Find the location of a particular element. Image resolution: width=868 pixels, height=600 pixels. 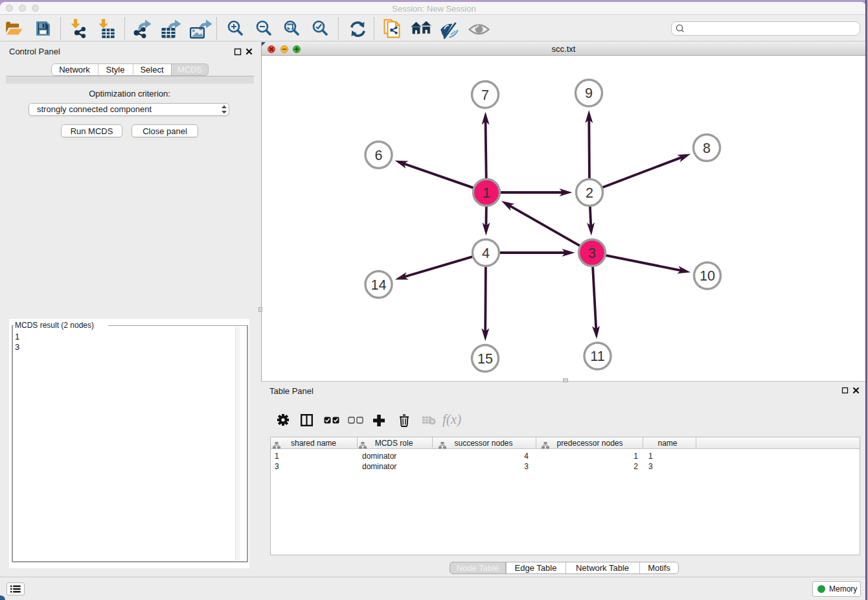

svg-text: 8 is located at coordinates (707, 148).